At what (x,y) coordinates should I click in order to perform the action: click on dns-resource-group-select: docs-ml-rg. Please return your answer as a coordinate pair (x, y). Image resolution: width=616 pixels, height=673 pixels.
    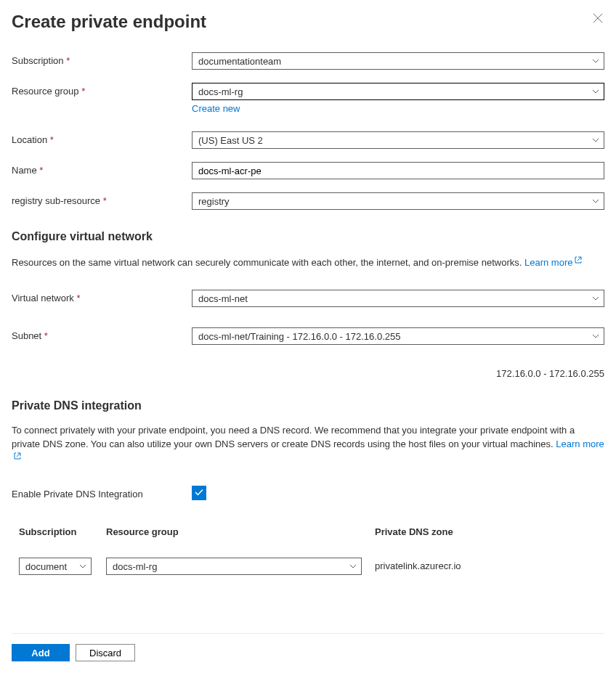
    Looking at the image, I should click on (234, 566).